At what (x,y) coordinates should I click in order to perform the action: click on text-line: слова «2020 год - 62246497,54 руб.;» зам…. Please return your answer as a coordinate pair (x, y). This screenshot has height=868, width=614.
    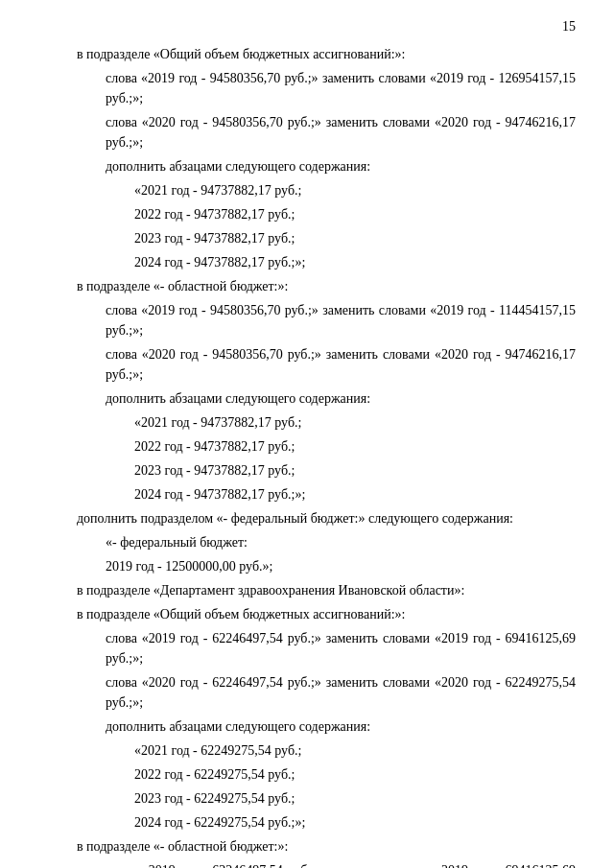
    Looking at the image, I should click on (307, 692).